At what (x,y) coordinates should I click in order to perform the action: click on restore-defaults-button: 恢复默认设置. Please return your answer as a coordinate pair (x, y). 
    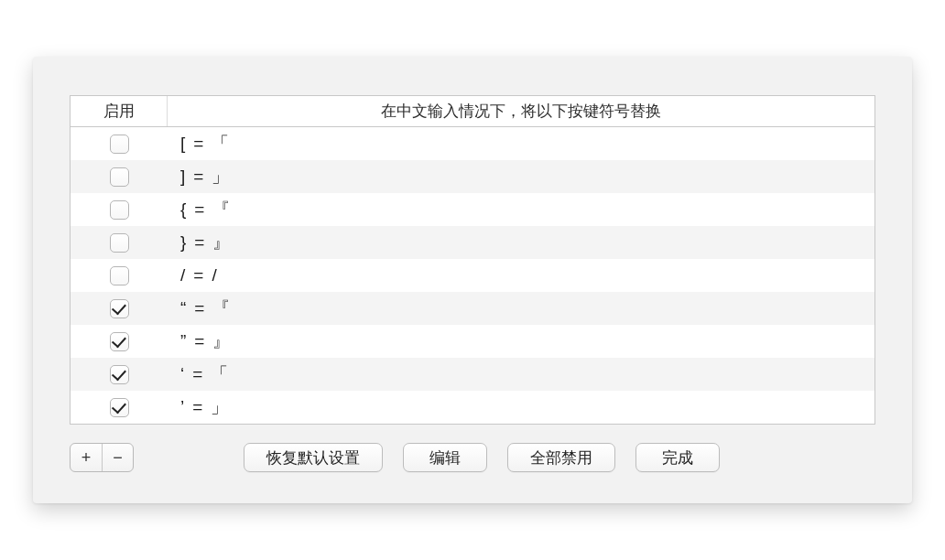
    Looking at the image, I should click on (313, 458).